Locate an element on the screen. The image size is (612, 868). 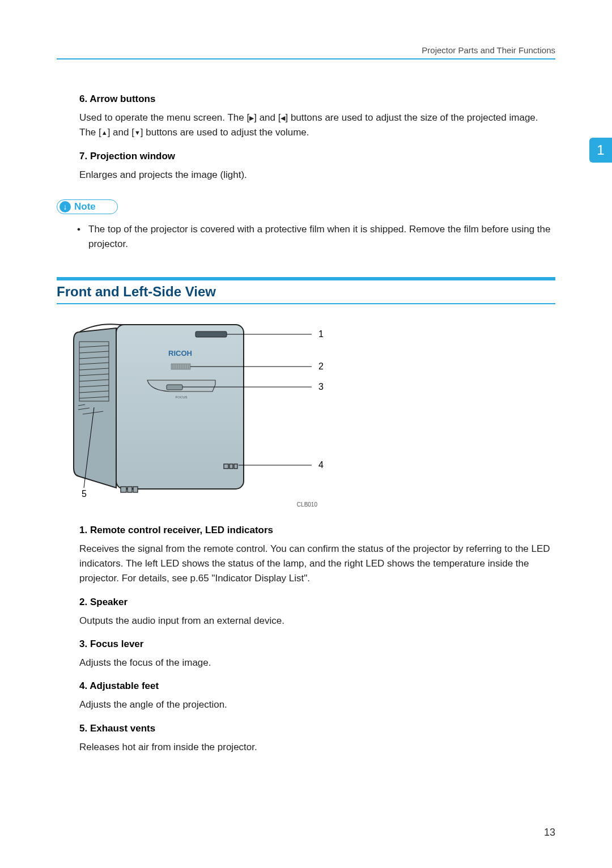
note-text: The top of the projector is covered with… is located at coordinates (306, 237).